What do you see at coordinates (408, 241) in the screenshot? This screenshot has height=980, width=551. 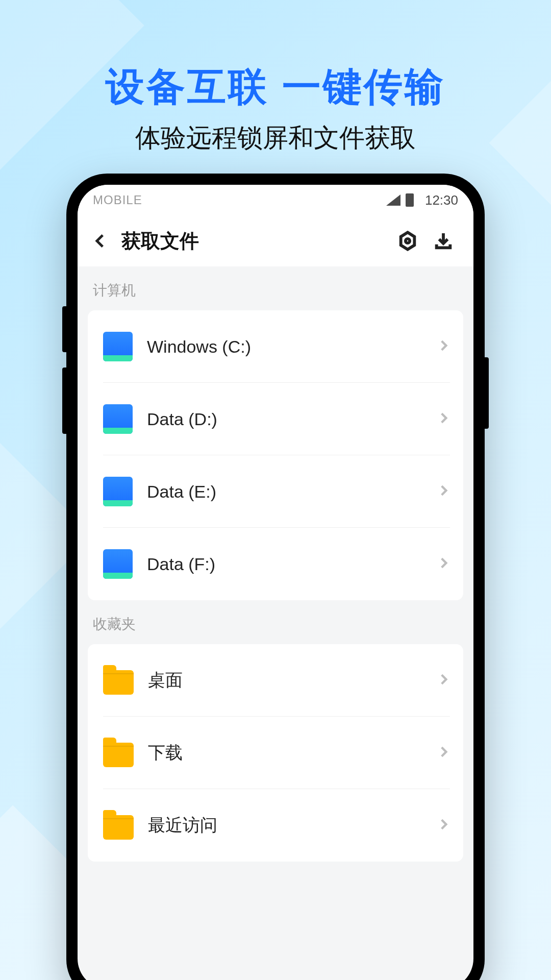 I see `settings-hex-icon` at bounding box center [408, 241].